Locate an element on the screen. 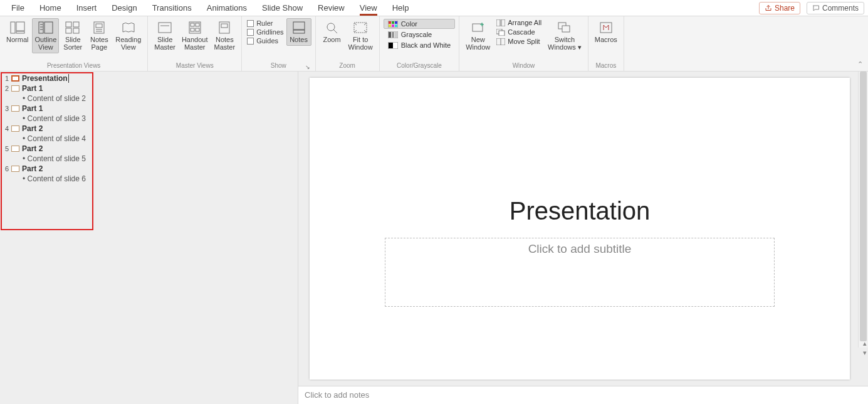 Image resolution: width=868 pixels, height=404 pixels. vertical-scrollbar-thumb is located at coordinates (864, 206).